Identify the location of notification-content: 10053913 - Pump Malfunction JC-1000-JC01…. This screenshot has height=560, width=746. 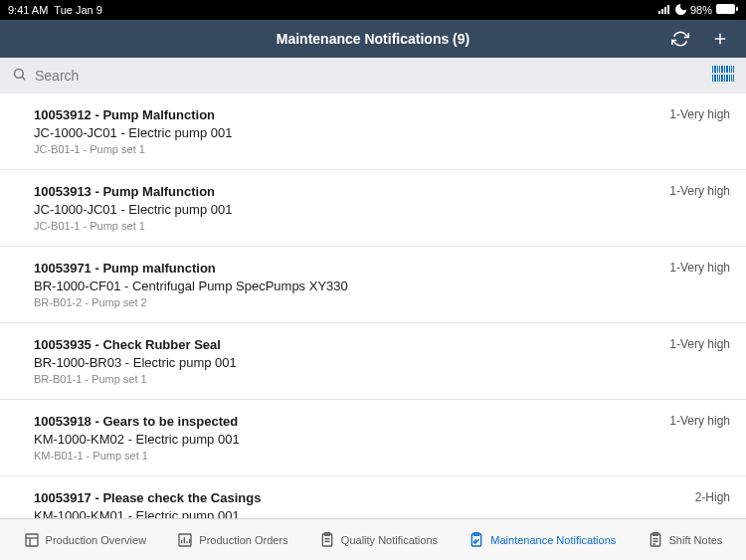
(344, 208).